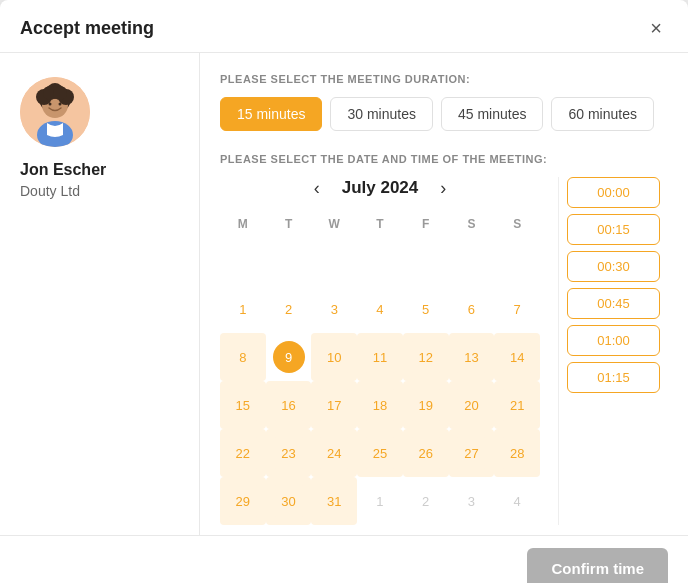 This screenshot has height=583, width=688. I want to click on close-button: ×, so click(656, 28).